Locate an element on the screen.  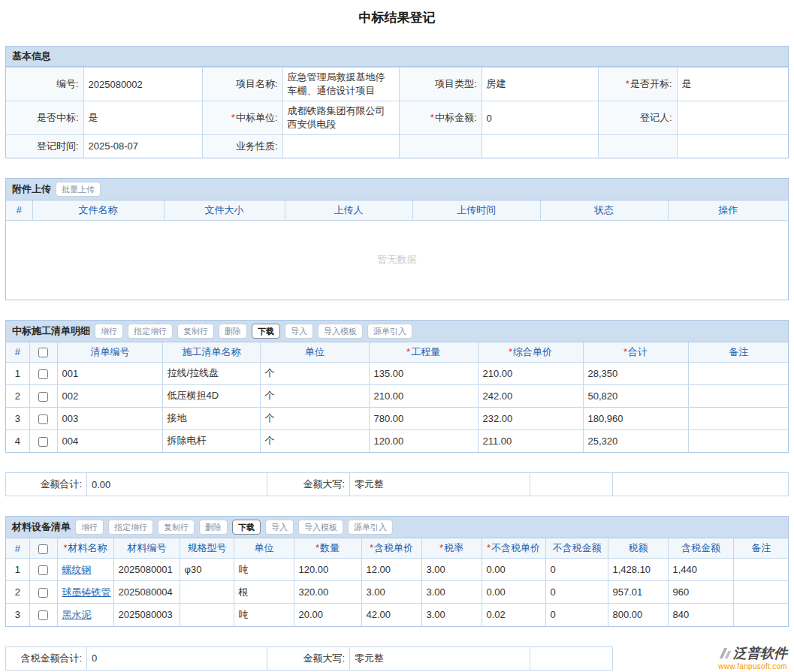
attachments-table: # 文件名称 文件大小 上传人 上传时间 状态 操作 is located at coordinates (397, 210).